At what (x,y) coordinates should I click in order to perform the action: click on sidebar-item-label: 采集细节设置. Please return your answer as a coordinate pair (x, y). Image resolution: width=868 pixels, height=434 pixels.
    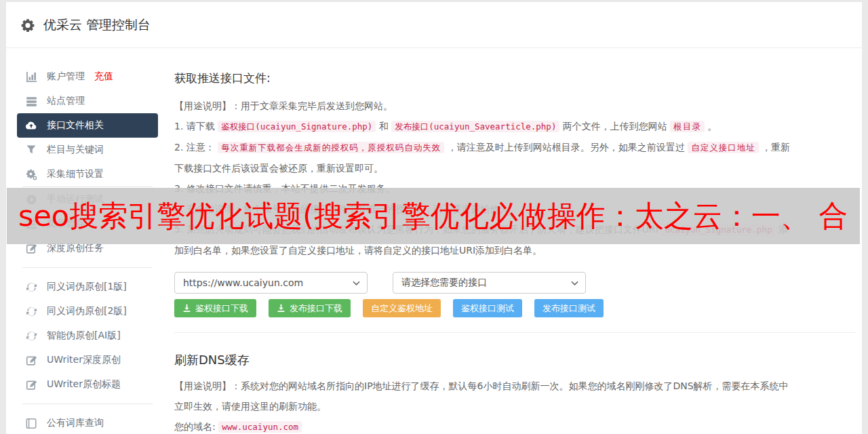
    Looking at the image, I should click on (75, 174).